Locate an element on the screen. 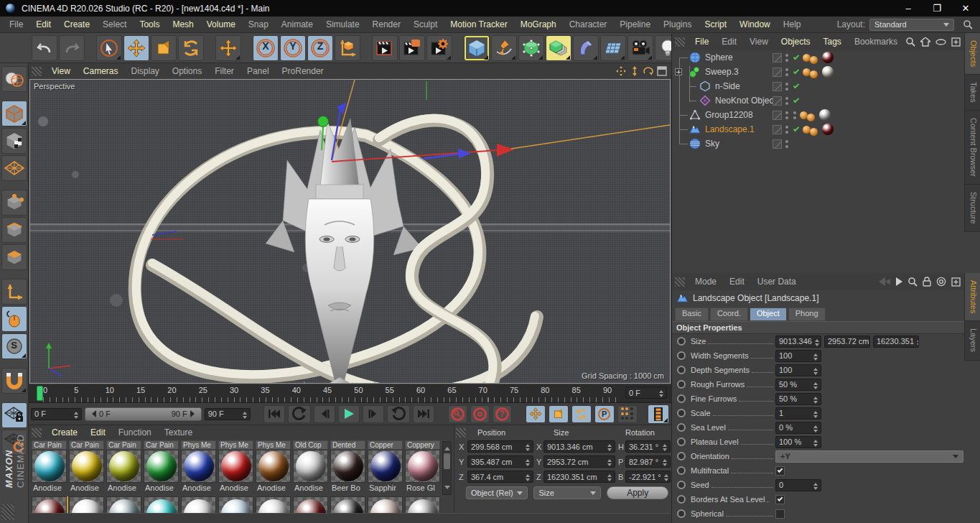  menu-item: Mesh is located at coordinates (182, 24).